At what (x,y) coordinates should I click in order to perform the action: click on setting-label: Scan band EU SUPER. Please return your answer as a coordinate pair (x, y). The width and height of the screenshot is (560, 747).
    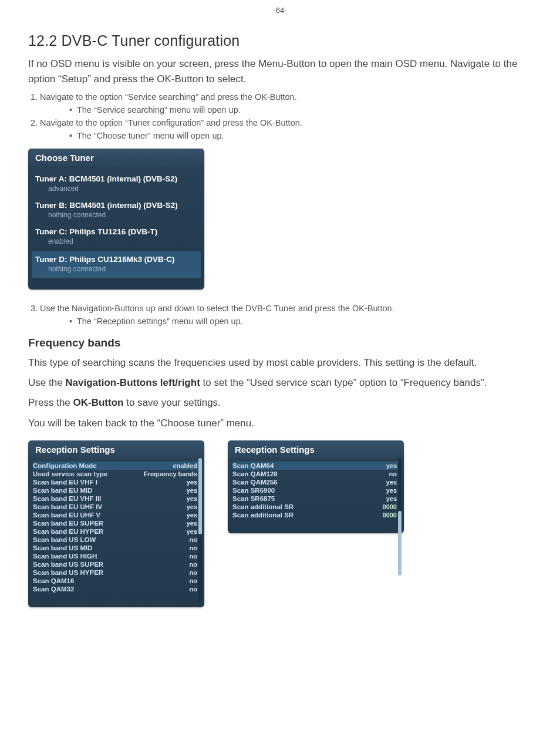
    Looking at the image, I should click on (68, 523).